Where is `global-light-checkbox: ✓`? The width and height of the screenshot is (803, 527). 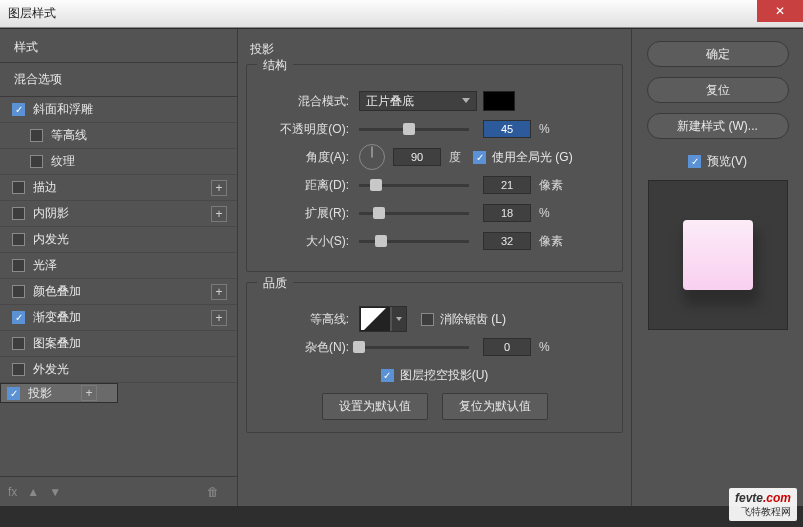 global-light-checkbox: ✓ is located at coordinates (480, 158).